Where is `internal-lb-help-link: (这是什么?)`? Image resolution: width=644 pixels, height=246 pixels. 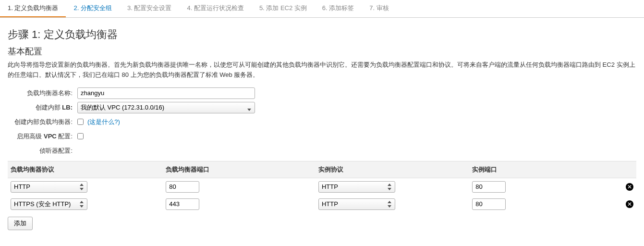 internal-lb-help-link: (这是什么?) is located at coordinates (104, 122).